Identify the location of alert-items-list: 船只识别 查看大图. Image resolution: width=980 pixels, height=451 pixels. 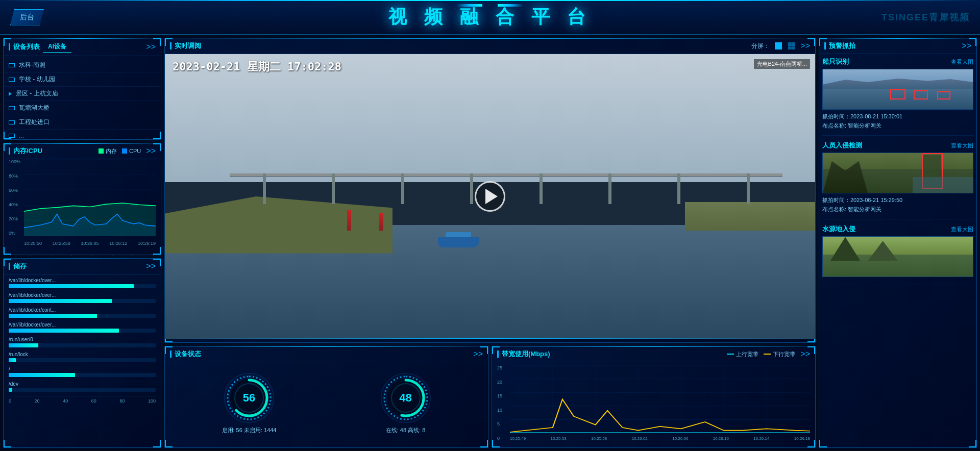
(898, 249).